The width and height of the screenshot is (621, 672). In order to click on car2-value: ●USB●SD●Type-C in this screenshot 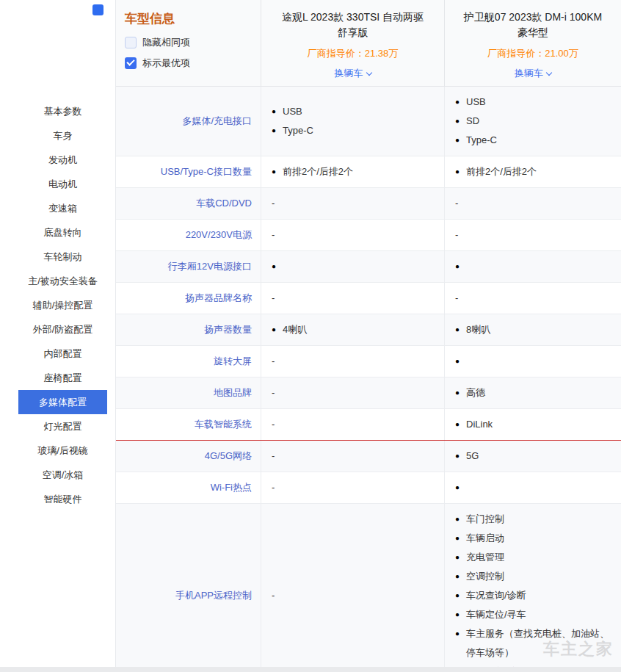, I will do `click(533, 121)`.